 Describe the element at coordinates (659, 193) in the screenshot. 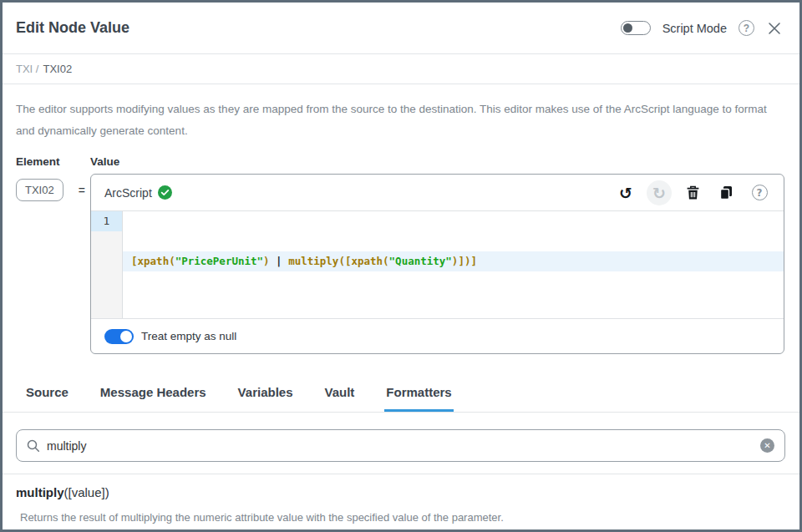

I see `redo-button: ↻` at that location.